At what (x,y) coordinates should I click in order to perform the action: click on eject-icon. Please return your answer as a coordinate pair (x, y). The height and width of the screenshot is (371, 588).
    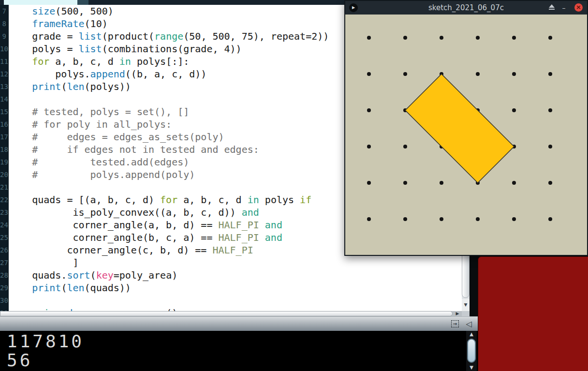
    Looking at the image, I should click on (552, 6).